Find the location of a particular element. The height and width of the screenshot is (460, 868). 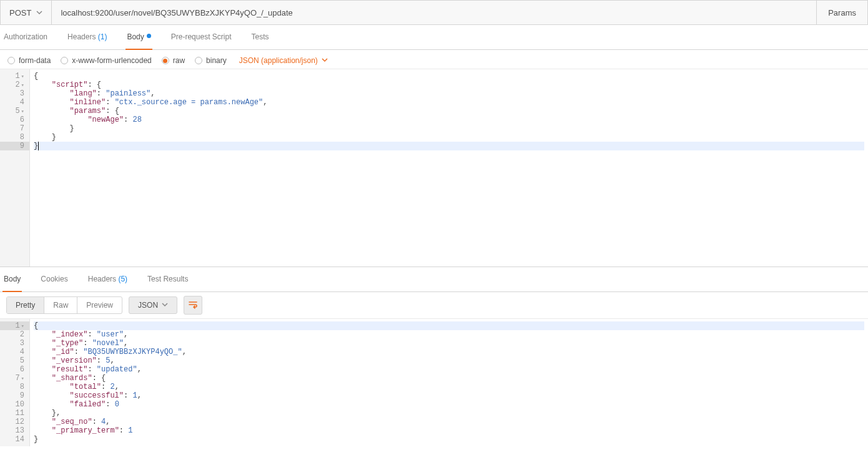

wrap-lines-icon is located at coordinates (193, 306).